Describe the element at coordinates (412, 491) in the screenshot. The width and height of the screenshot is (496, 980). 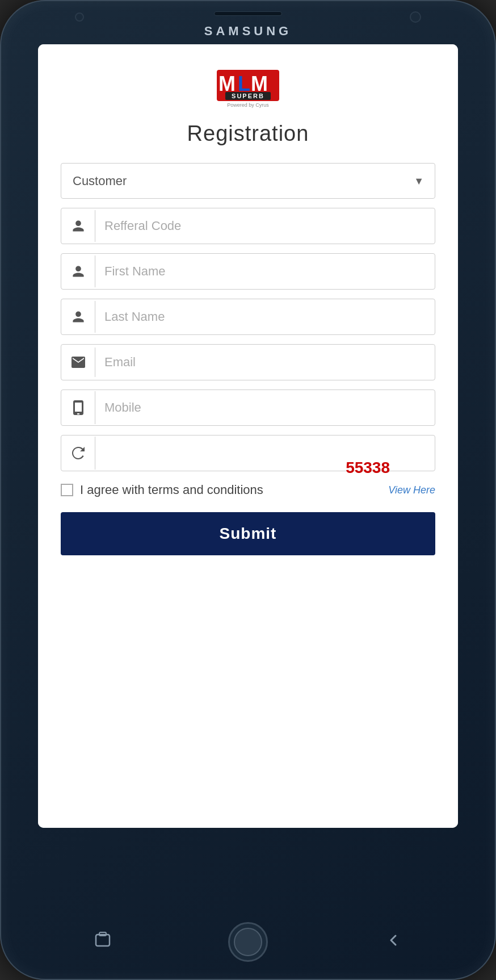
I see `view-here-link: View Here` at that location.